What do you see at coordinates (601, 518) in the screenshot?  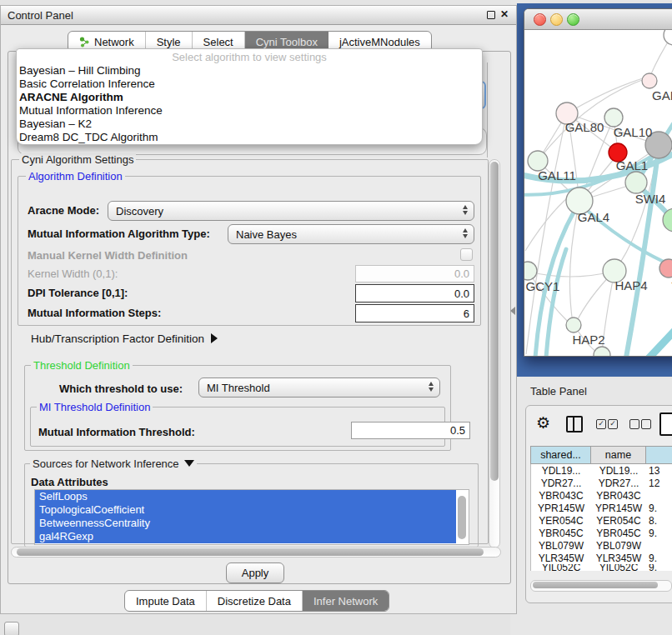 I see `table-body: YDL19... YDL19... 13 YDR27... YDR27... 1…` at bounding box center [601, 518].